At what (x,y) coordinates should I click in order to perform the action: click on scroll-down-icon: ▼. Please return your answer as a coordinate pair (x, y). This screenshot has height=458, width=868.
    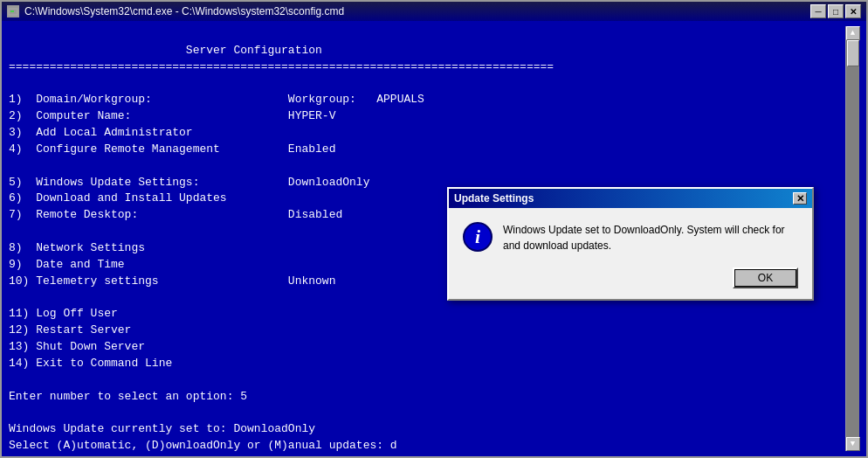
    Looking at the image, I should click on (852, 444).